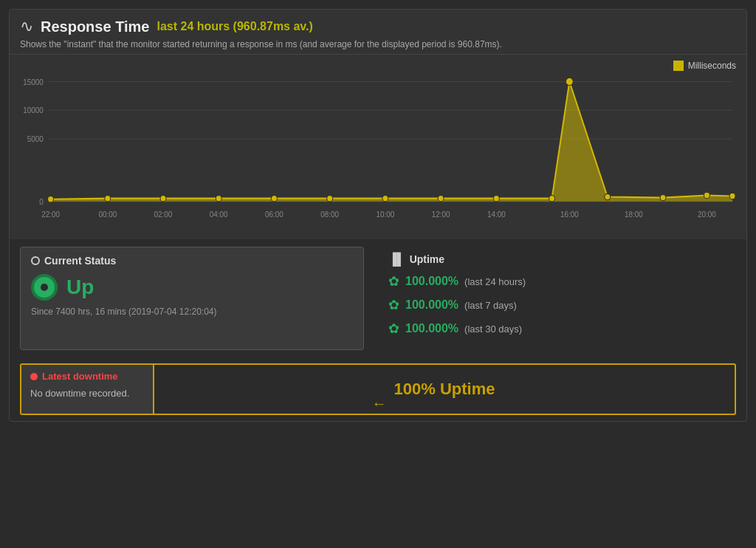 The height and width of the screenshot is (548, 756). Describe the element at coordinates (192, 298) in the screenshot. I see `current-status-panel: Current Status Up Since 7400 hrs, 16 min…` at that location.